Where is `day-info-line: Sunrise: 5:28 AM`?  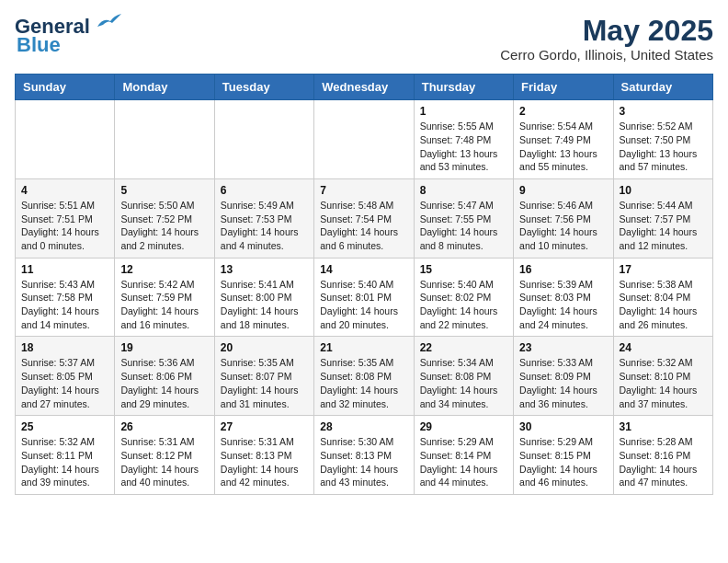 day-info-line: Sunrise: 5:28 AM is located at coordinates (664, 442).